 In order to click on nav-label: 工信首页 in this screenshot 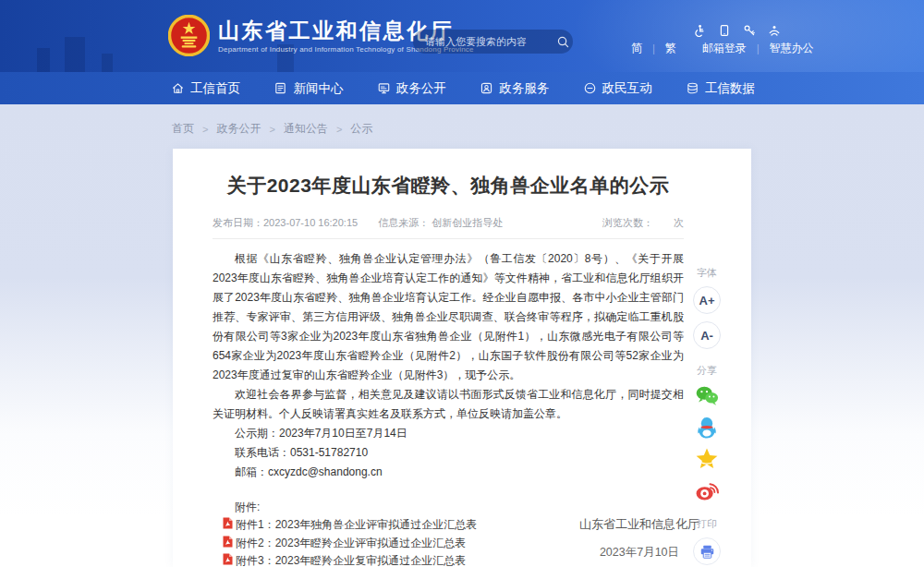, I will do `click(215, 89)`.